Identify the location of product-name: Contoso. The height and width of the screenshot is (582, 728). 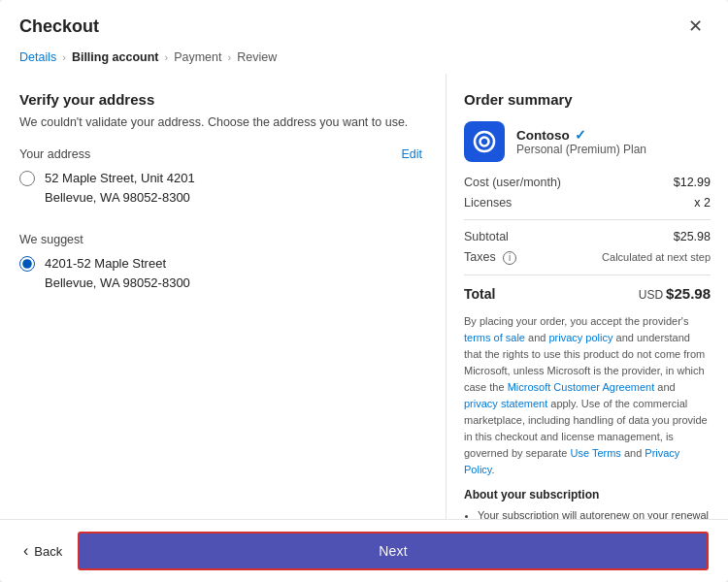
(544, 136).